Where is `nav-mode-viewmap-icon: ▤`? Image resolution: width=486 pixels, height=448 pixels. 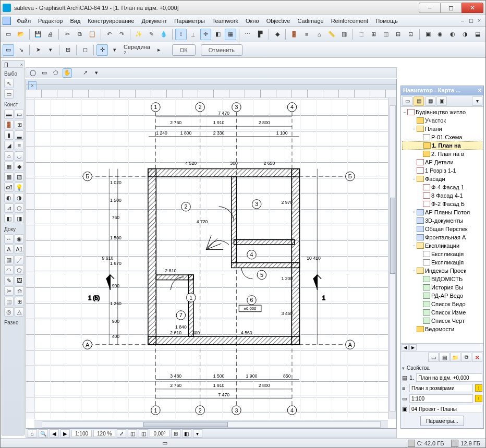 nav-mode-viewmap-icon: ▤ is located at coordinates (419, 101).